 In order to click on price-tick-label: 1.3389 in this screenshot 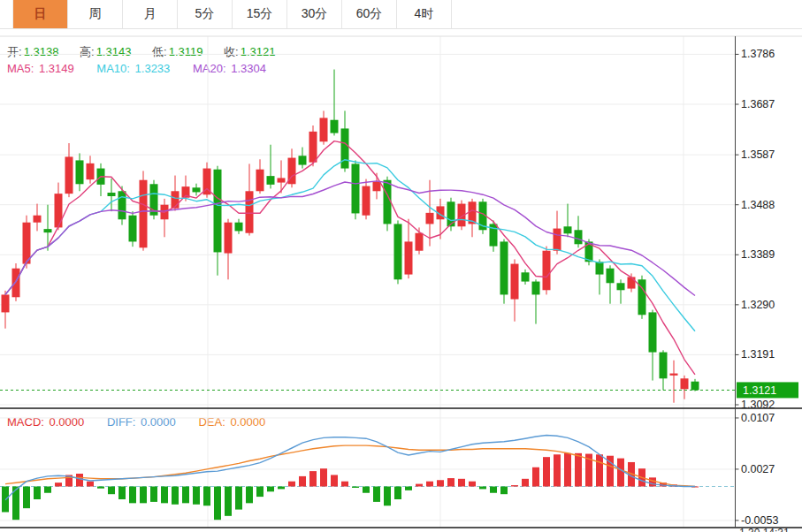, I will do `click(758, 255)`.